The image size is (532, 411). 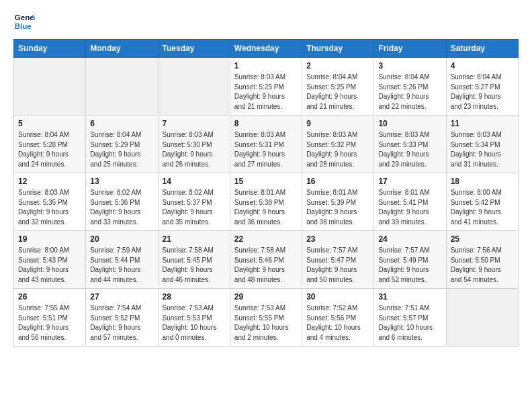 What do you see at coordinates (193, 202) in the screenshot?
I see `calendar-cell: 14Sunrise: 8:02 AM Sunset: 5:37 PM Dayli…` at bounding box center [193, 202].